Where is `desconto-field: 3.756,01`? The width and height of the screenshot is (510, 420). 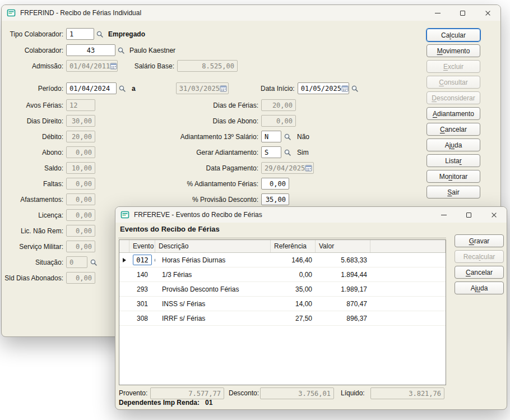 desconto-field: 3.756,01 is located at coordinates (297, 394).